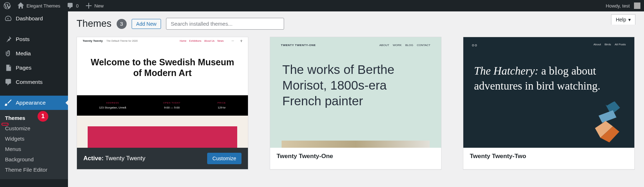 The height and width of the screenshot is (187, 644). What do you see at coordinates (549, 156) in the screenshot?
I see `theme-footer: Twenty Twenty-Two` at bounding box center [549, 156].